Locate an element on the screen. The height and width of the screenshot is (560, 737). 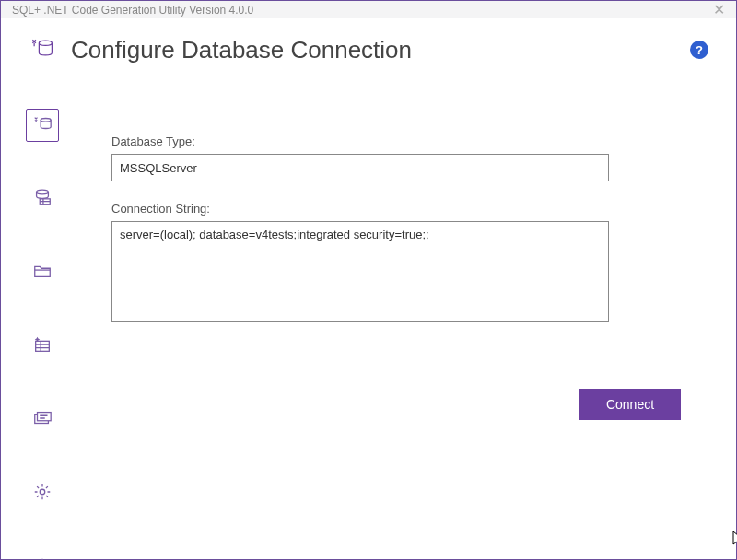
plug-database-header-icon is located at coordinates (41, 50).